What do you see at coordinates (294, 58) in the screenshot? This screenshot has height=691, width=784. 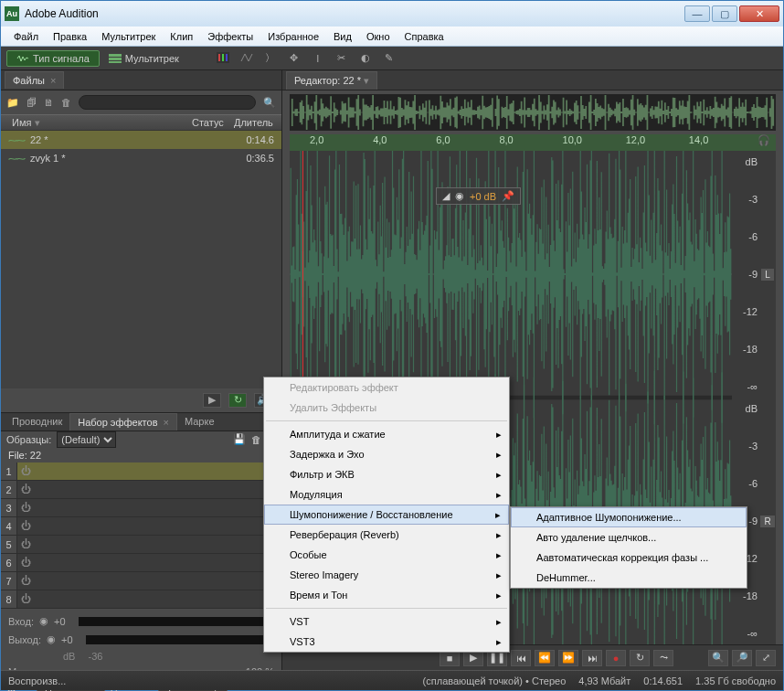 I see `tool-move-icon: ✥` at bounding box center [294, 58].